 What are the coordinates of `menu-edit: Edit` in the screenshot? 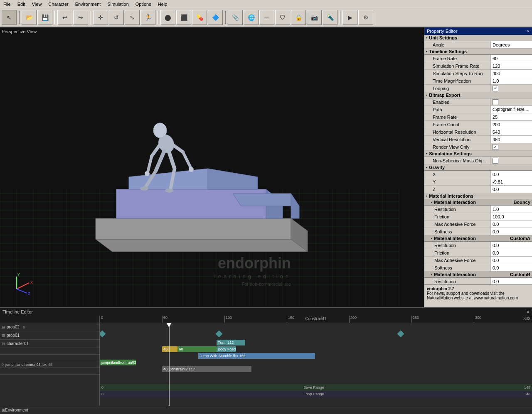 It's located at (22, 4).